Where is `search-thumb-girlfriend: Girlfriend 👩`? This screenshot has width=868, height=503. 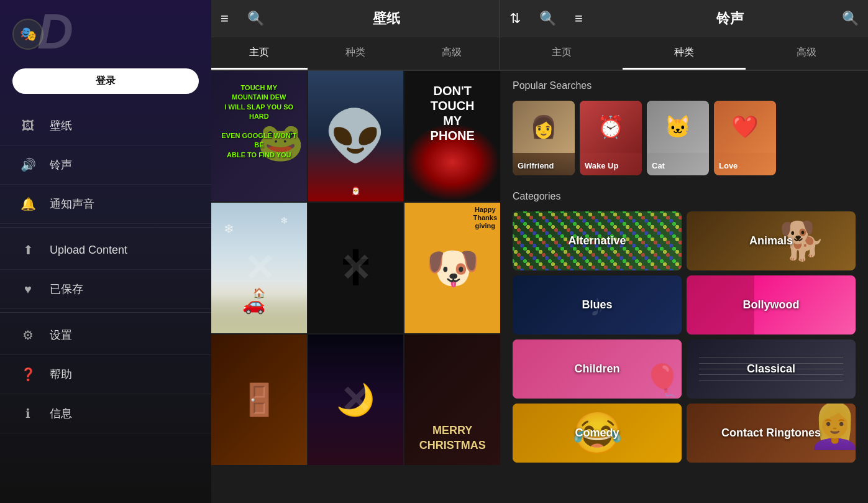 search-thumb-girlfriend: Girlfriend 👩 is located at coordinates (544, 138).